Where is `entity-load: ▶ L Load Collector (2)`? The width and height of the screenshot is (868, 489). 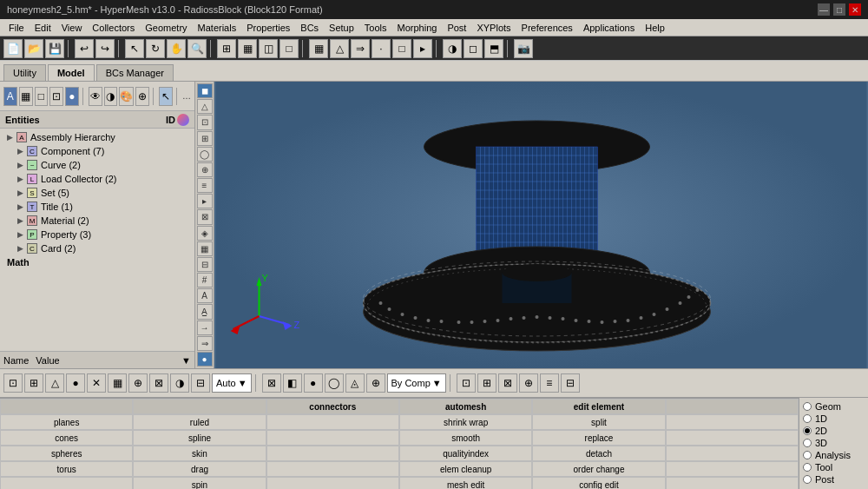
entity-load: ▶ L Load Collector (2) is located at coordinates (97, 179).